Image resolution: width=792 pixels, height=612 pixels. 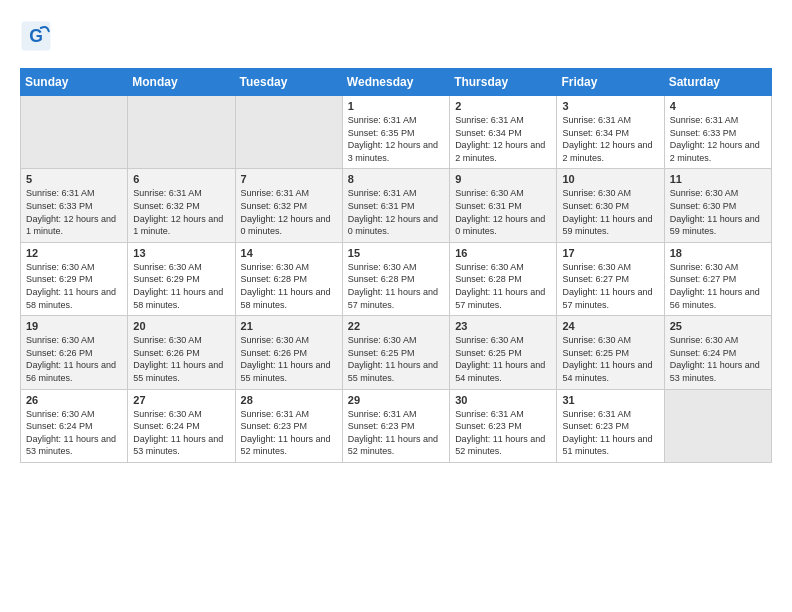 What do you see at coordinates (74, 352) in the screenshot?
I see `calendar-cell: 19Sunrise: 6:30 AMSunset: 6:26 PMDayligh…` at bounding box center [74, 352].